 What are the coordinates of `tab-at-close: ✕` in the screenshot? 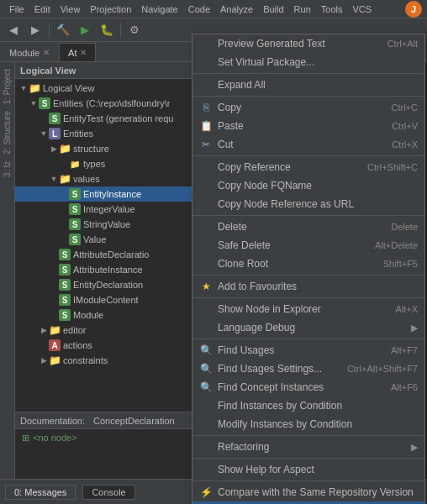 It's located at (83, 52).